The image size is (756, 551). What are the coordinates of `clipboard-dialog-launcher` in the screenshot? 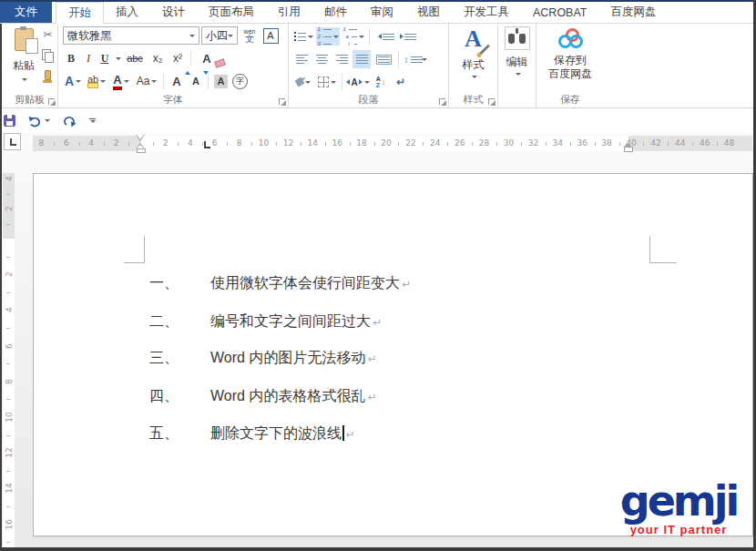 It's located at (51, 102).